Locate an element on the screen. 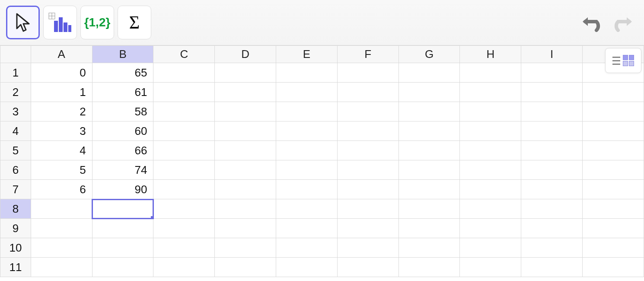 This screenshot has width=644, height=281. cell-C6 is located at coordinates (184, 170).